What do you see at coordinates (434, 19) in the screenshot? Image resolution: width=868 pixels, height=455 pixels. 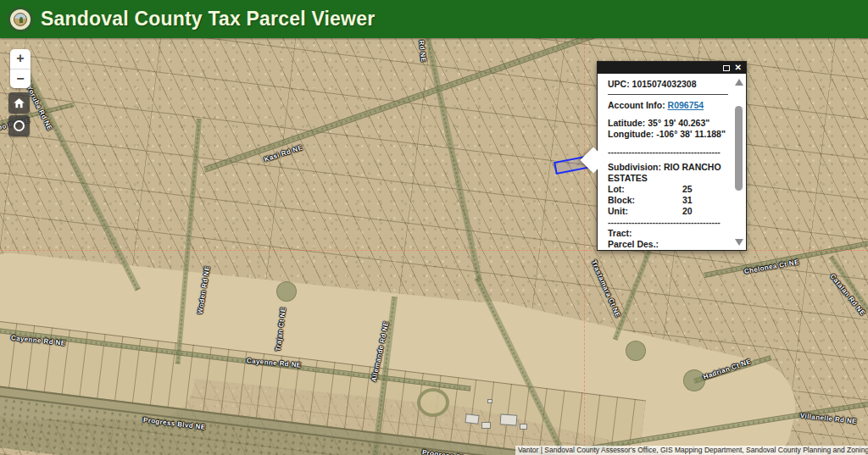 I see `app-header: Sandoval County Tax Parcel Viewer` at bounding box center [434, 19].